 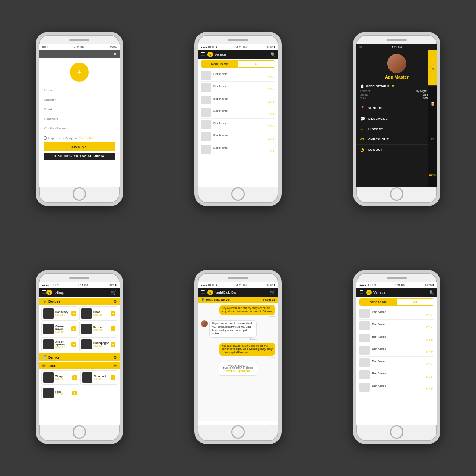 I want to click on bar-row-4: Bar Name 0.5 mi, so click(x=238, y=113).